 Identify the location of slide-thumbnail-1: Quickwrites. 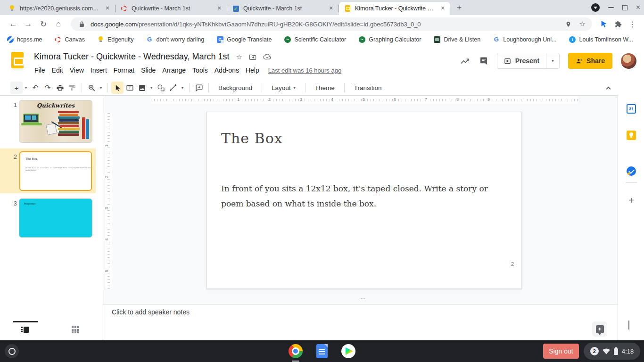
(56, 122).